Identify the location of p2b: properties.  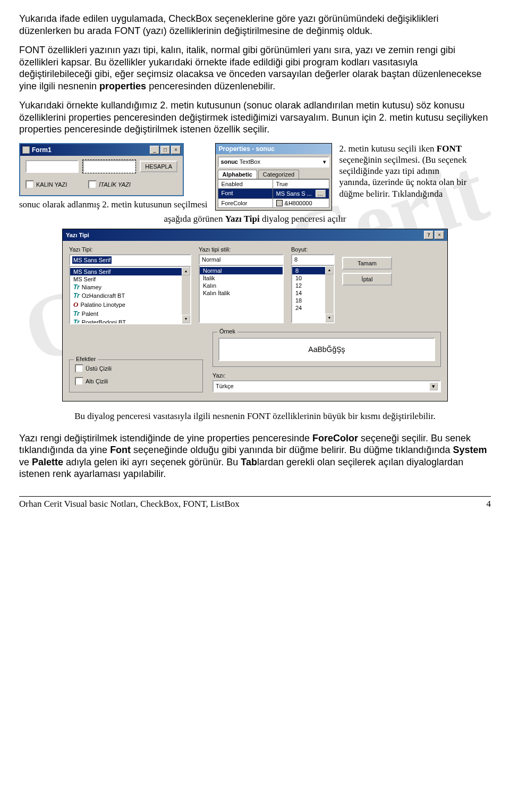
(123, 86).